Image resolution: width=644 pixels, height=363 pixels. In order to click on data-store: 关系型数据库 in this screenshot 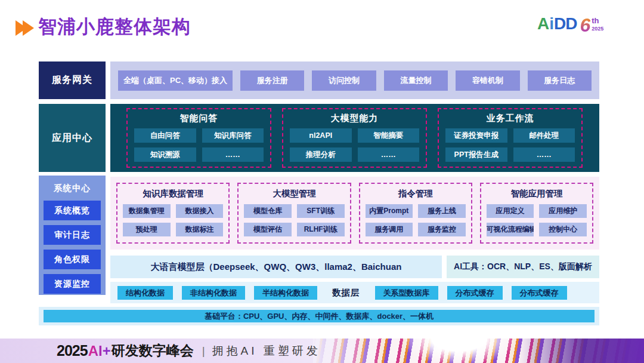, I will do `click(407, 293)`.